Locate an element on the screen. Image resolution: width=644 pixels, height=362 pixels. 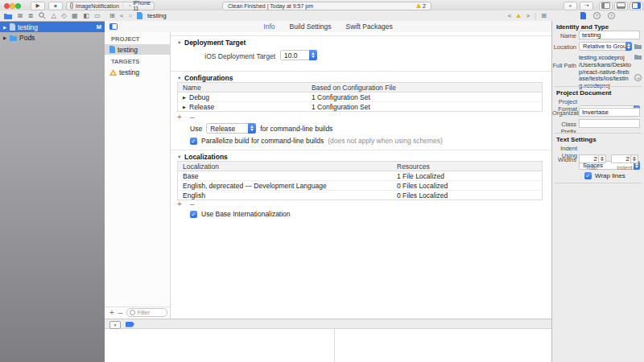
table-row: English, deprecated — Development Langua… is located at coordinates (360, 186).